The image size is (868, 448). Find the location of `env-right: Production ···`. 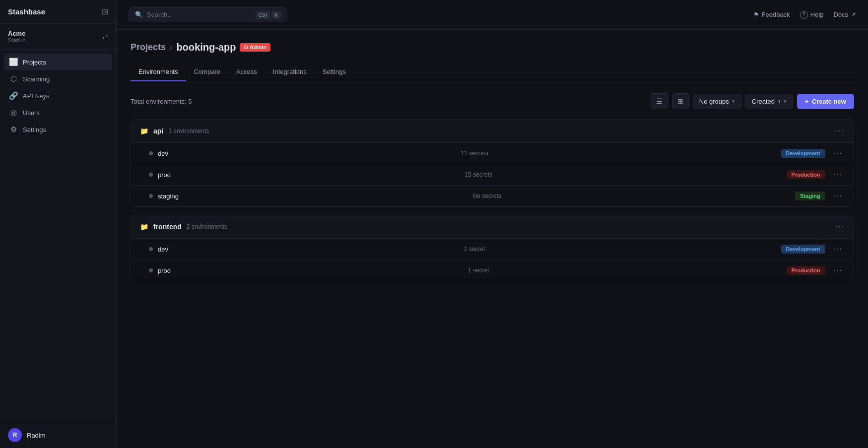

env-right: Production ··· is located at coordinates (816, 270).